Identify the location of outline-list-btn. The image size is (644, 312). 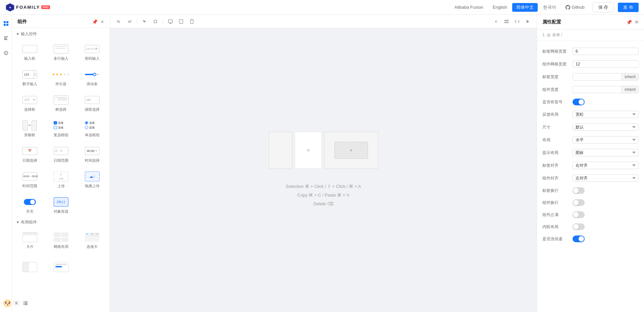
(25, 303).